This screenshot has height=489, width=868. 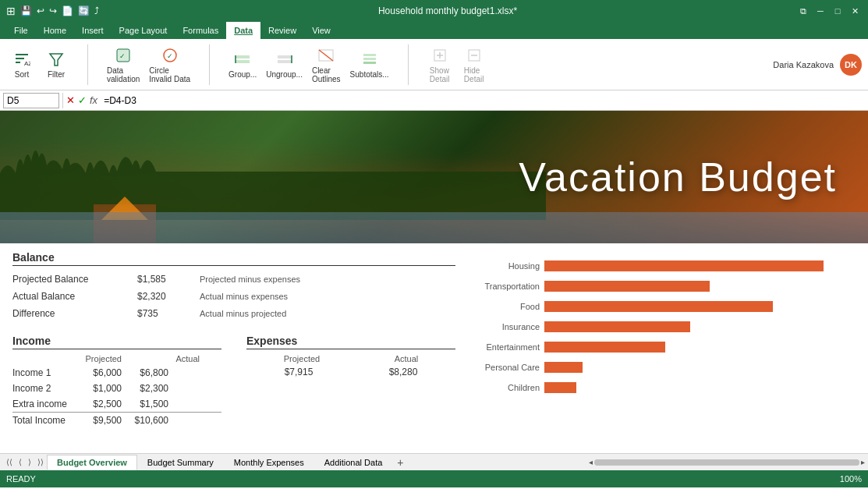 I want to click on projected-balance-row: Projected Balance $1,585 Projected minus…, so click(x=234, y=279).